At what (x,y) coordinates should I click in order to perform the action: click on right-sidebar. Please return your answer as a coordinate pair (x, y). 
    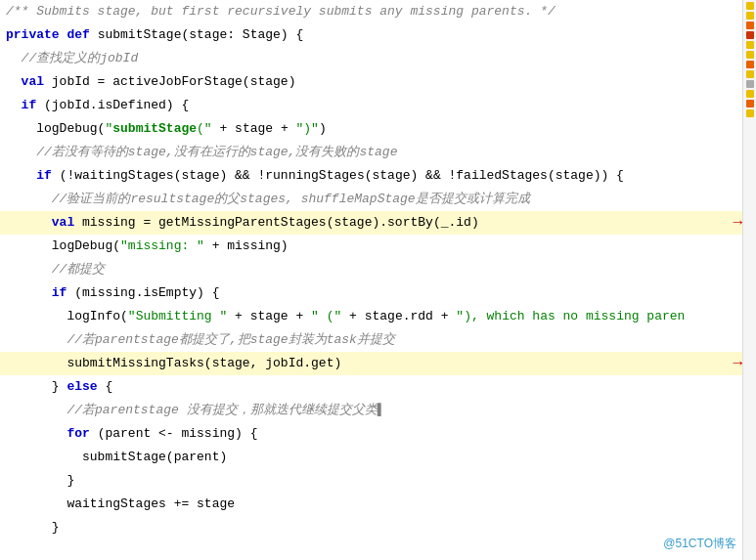
    Looking at the image, I should click on (749, 280).